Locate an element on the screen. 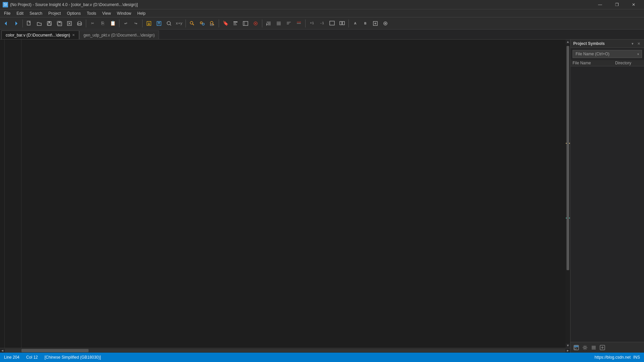 The height and width of the screenshot is (362, 644). undo-button: ↩ is located at coordinates (126, 23).